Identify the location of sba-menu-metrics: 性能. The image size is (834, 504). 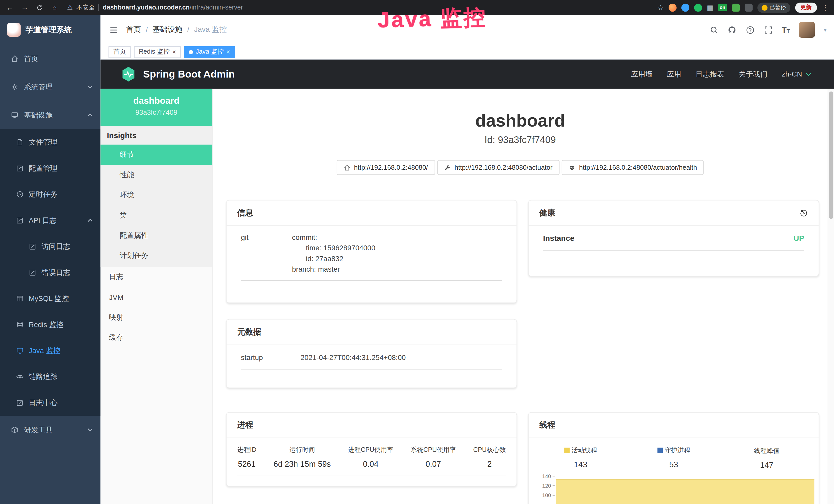
(156, 175).